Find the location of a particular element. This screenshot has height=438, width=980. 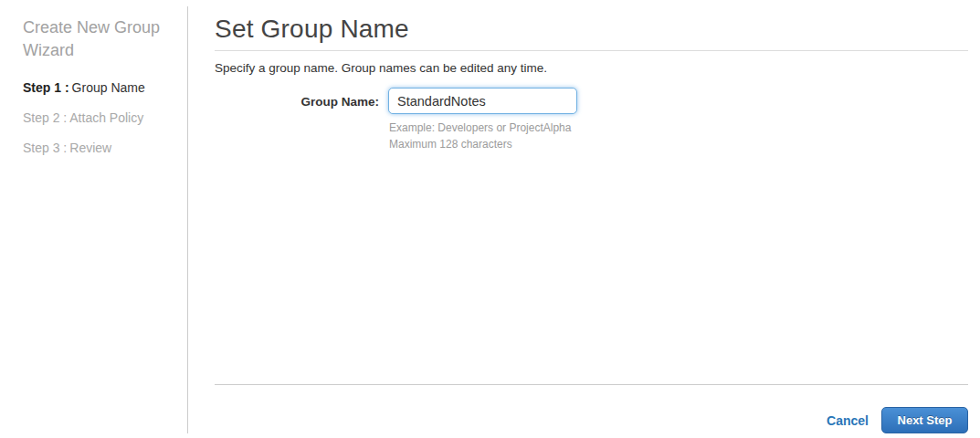

step-prefix: Step 3 : is located at coordinates (45, 148).